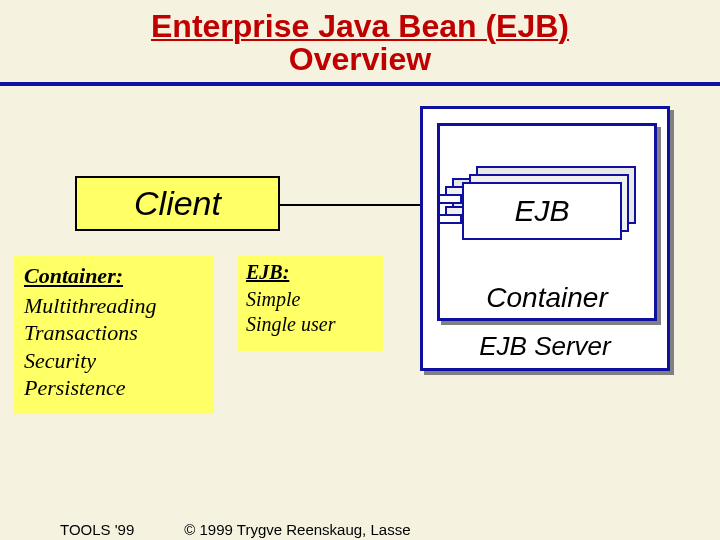 This screenshot has width=720, height=540. Describe the element at coordinates (114, 306) in the screenshot. I see `note-container-line: Multithreading` at that location.